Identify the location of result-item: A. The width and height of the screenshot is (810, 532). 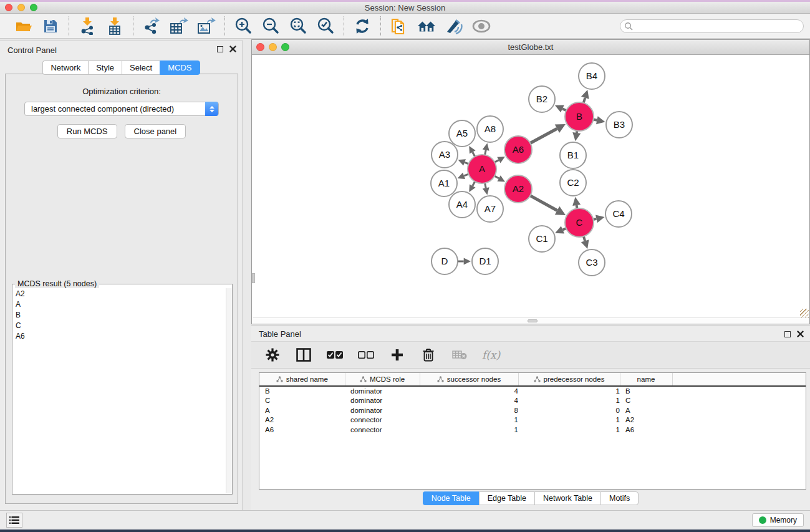
(119, 304).